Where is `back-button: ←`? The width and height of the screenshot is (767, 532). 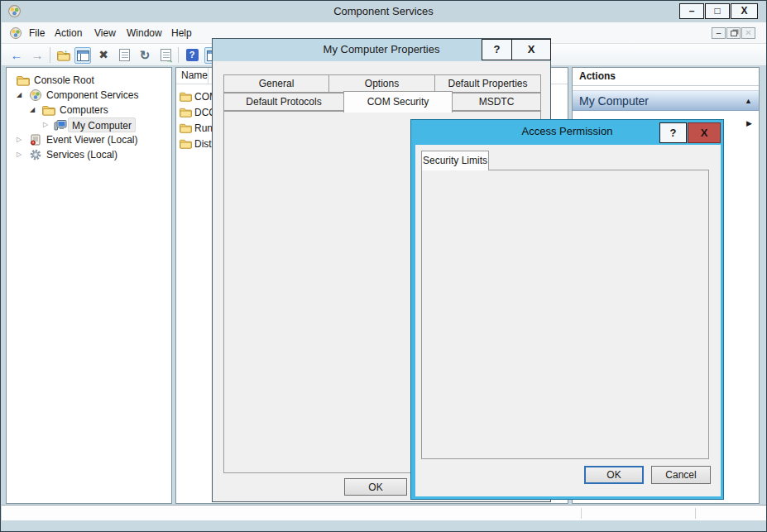
back-button: ← is located at coordinates (17, 55).